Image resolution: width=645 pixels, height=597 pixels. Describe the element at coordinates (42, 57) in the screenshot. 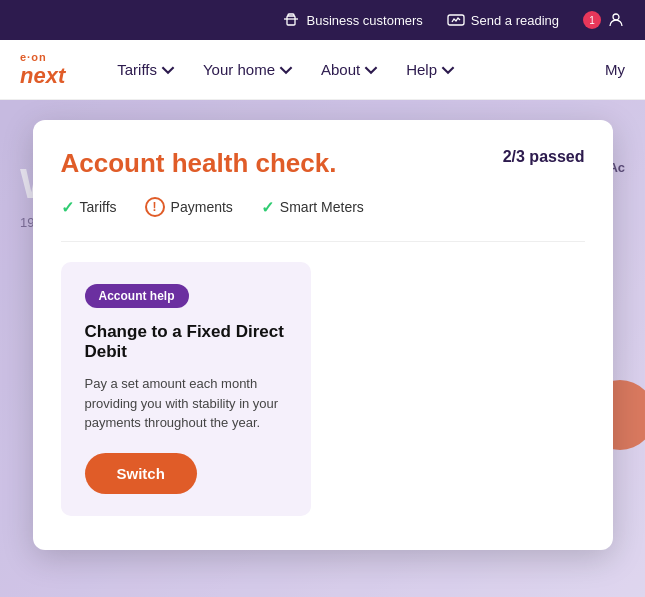

I see `logo-eon: e·on` at that location.